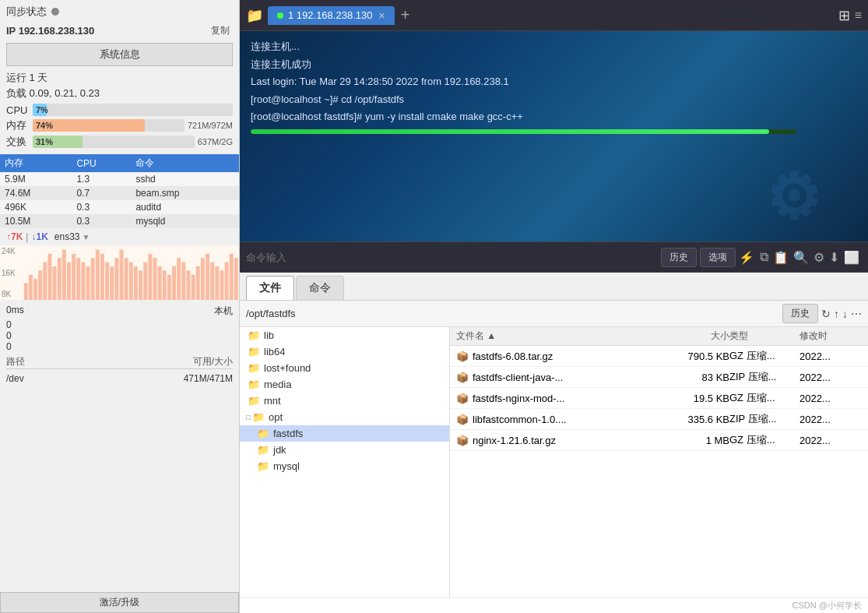  Describe the element at coordinates (659, 399) in the screenshot. I see `file-rows: 📦fastdfs-6.08.tar.gz 790.5 KB GZ 压缩... 2…` at that location.